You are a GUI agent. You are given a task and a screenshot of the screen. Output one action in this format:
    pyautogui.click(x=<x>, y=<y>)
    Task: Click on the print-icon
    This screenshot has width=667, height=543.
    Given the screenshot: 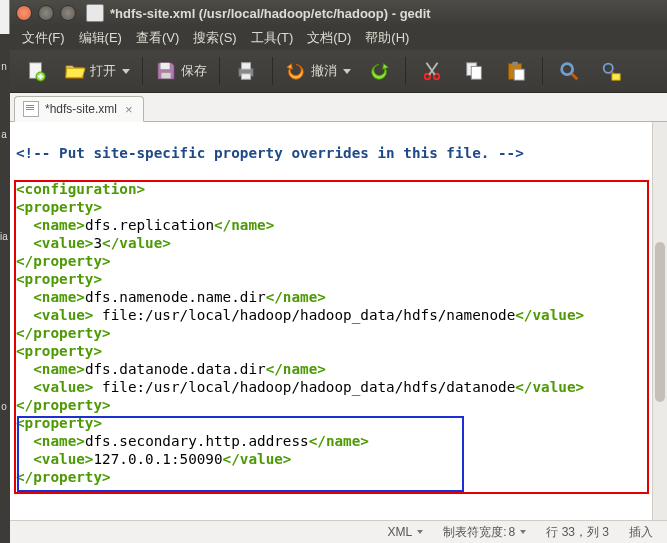 What is the action you would take?
    pyautogui.click(x=246, y=71)
    